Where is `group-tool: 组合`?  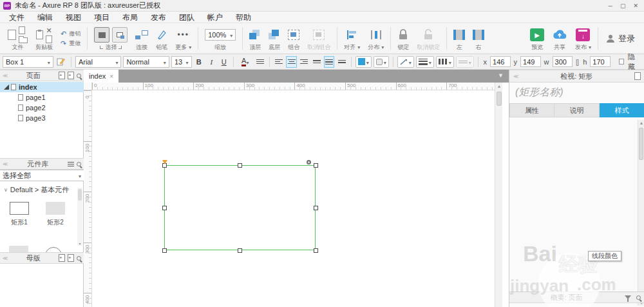
group-tool: 组合 is located at coordinates (294, 39).